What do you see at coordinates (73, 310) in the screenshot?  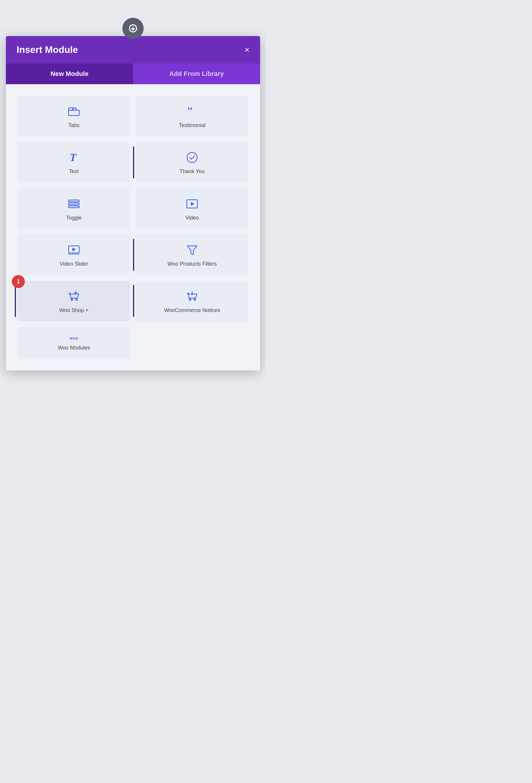 I see `module-label-woo-shop-plus: Woo Shop +` at bounding box center [73, 310].